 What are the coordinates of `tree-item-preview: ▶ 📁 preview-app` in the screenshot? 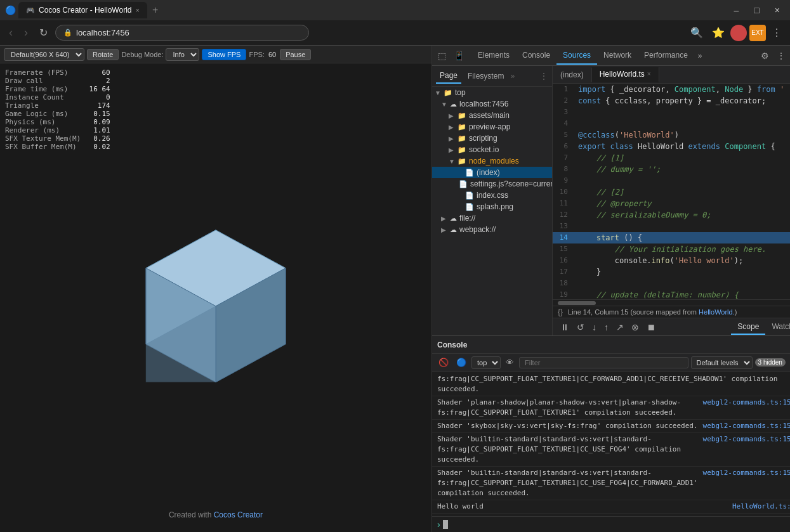 It's located at (492, 127).